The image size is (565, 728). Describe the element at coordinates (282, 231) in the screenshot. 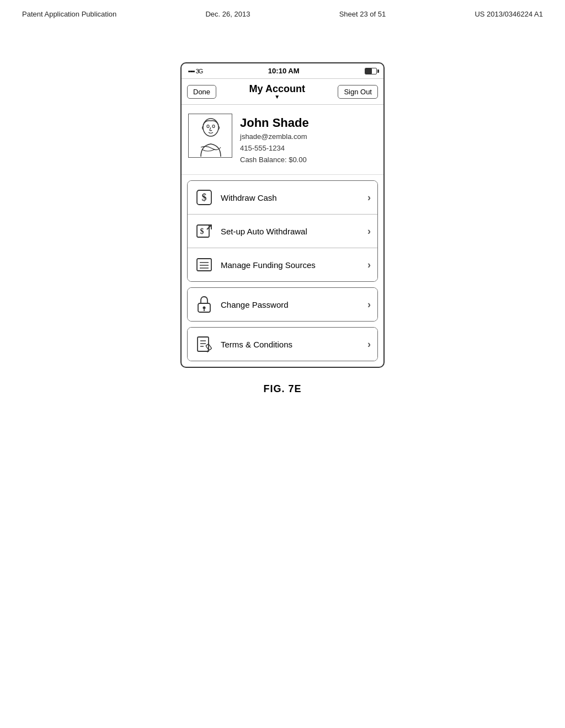

I see `financial-menu-group: $ Withdraw Cash › $ Set-up Auto Withdraw…` at that location.